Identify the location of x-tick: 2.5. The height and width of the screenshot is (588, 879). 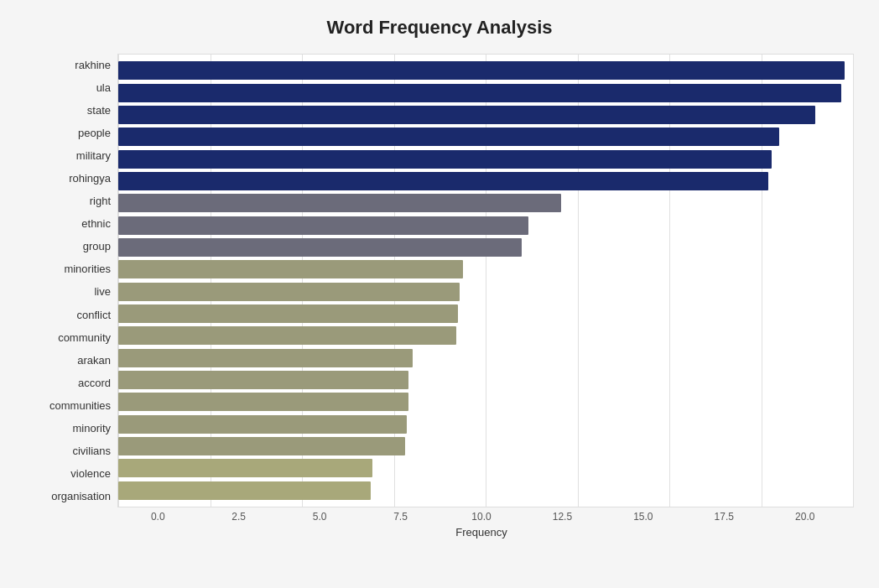
(238, 517).